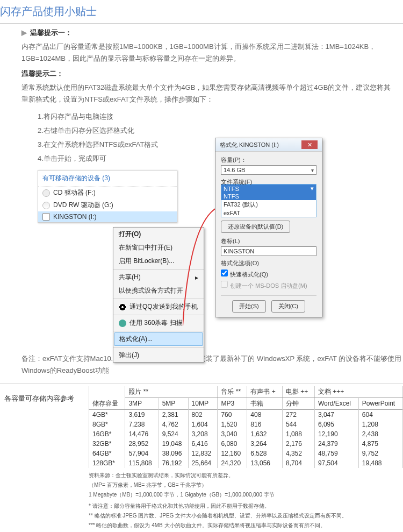 This screenshot has width=403, height=532. Describe the element at coordinates (225, 284) in the screenshot. I see `msdos-checkbox` at that location.